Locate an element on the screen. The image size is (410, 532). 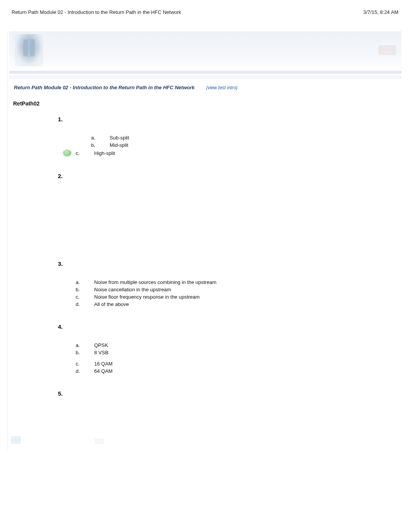
option-row: b. Mid-split is located at coordinates (205, 145).